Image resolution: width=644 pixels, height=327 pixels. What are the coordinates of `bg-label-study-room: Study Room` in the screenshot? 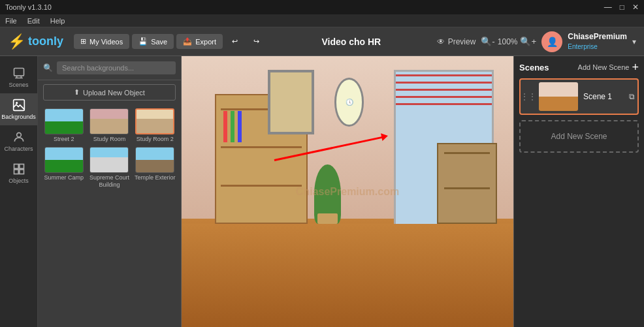 It's located at (110, 140).